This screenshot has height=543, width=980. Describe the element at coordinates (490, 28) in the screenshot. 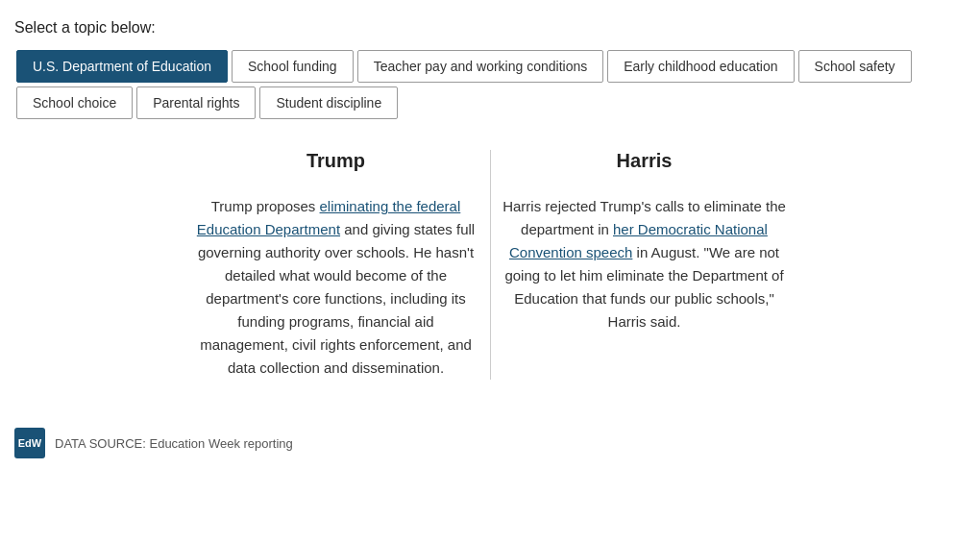

I see `select-label: Select a topic below:` at that location.